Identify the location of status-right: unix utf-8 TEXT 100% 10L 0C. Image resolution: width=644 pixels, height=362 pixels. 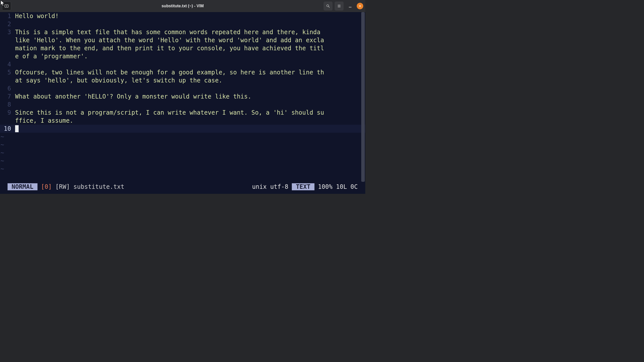
(305, 187).